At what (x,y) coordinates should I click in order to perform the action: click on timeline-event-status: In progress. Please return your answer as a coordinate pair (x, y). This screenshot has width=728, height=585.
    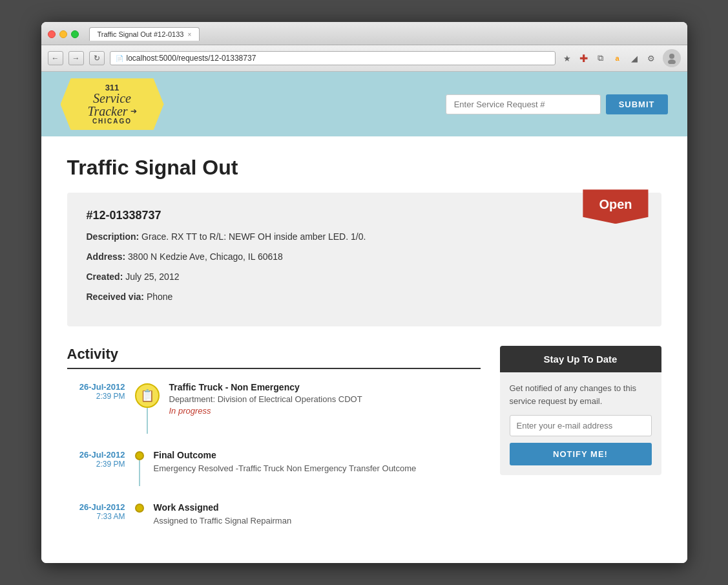
    Looking at the image, I should click on (325, 411).